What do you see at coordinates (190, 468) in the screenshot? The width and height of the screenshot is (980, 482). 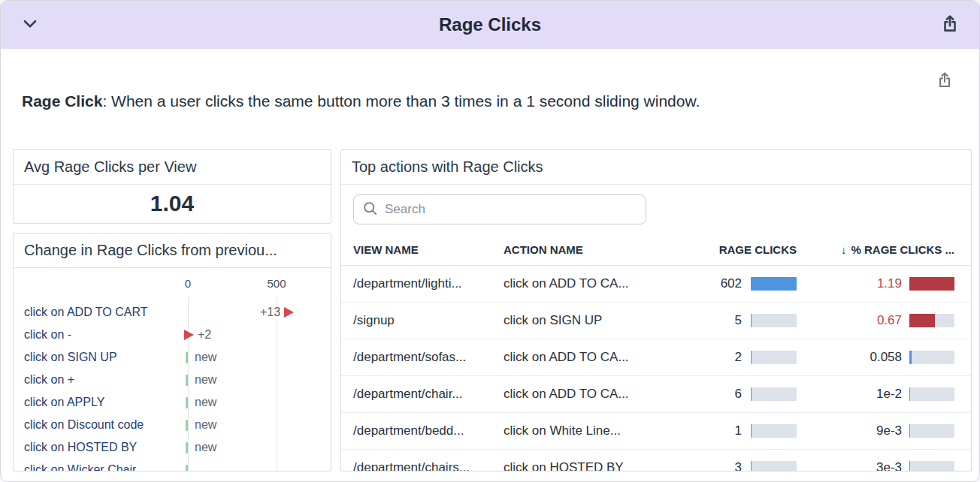 I see `change-marker` at bounding box center [190, 468].